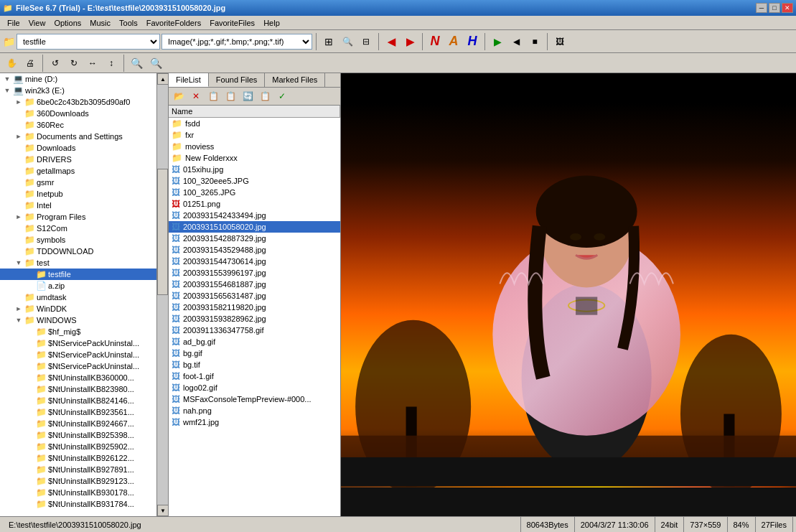 Image resolution: width=796 pixels, height=532 pixels. Describe the element at coordinates (774, 8) in the screenshot. I see `maximize-button: □` at that location.